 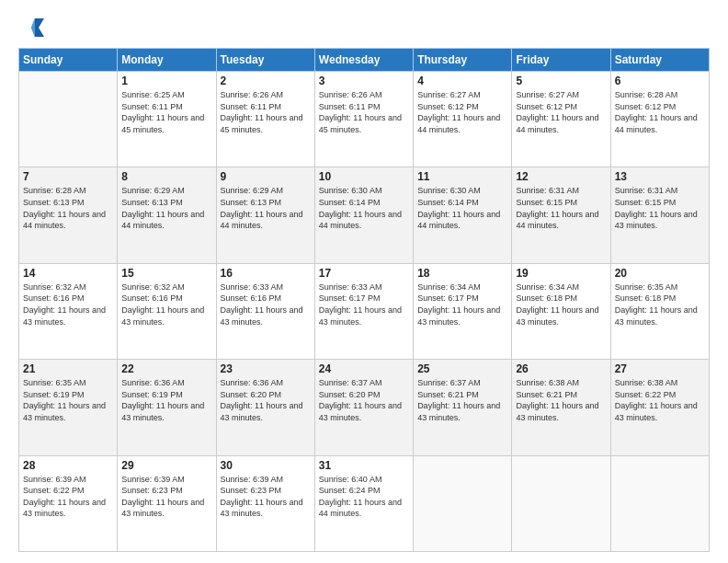 What do you see at coordinates (364, 497) in the screenshot?
I see `cell-info: Sunrise: 6:40 AMSunset: 6:24 PMDaylight:…` at bounding box center [364, 497].